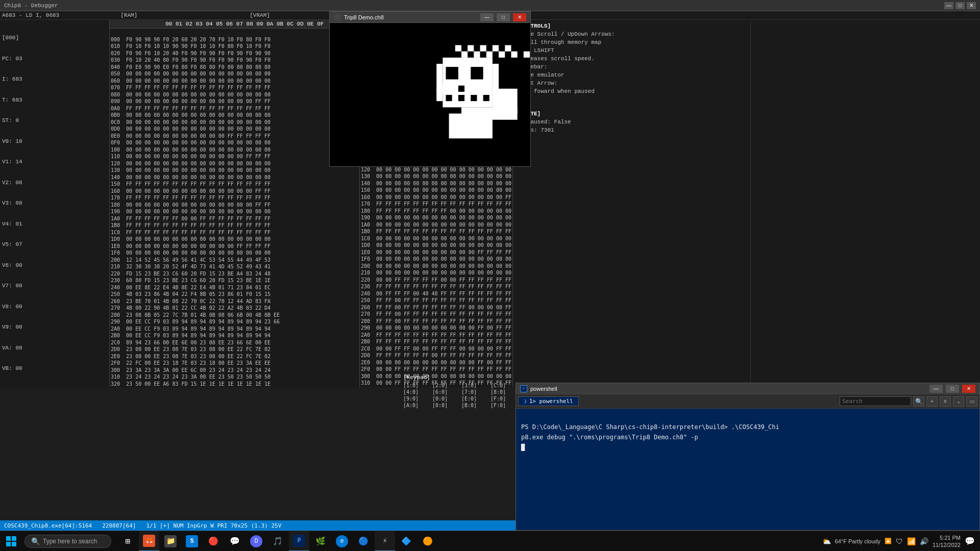 The image size is (980, 551). What do you see at coordinates (476, 405) in the screenshot?
I see `keypad-5-0: [B:0]` at bounding box center [476, 405].